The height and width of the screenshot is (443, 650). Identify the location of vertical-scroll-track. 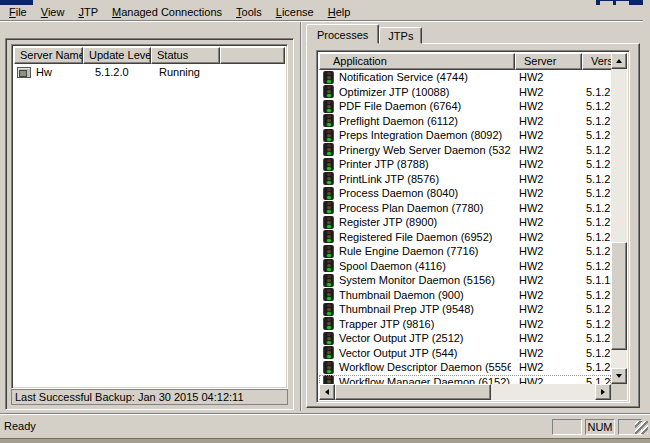
(619, 218).